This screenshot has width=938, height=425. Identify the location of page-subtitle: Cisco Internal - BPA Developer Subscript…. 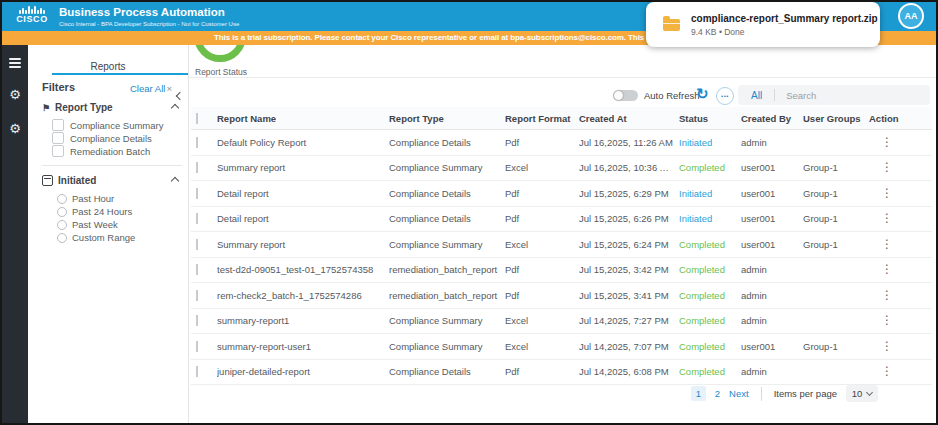
(149, 24).